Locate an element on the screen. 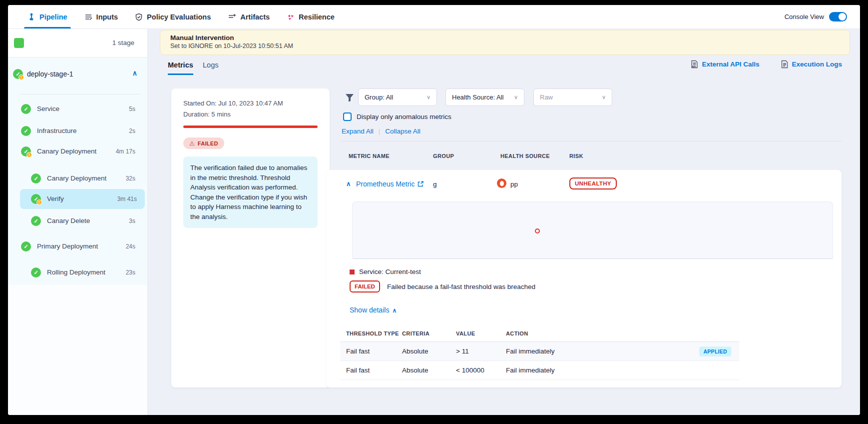  step-label: Infrastructure is located at coordinates (57, 131).